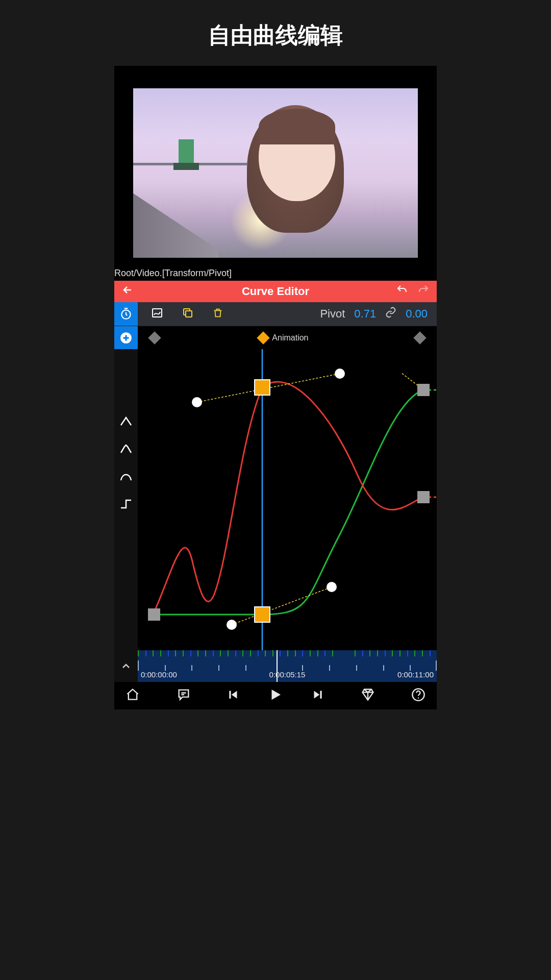  Describe the element at coordinates (402, 291) in the screenshot. I see `undo-icon` at that location.